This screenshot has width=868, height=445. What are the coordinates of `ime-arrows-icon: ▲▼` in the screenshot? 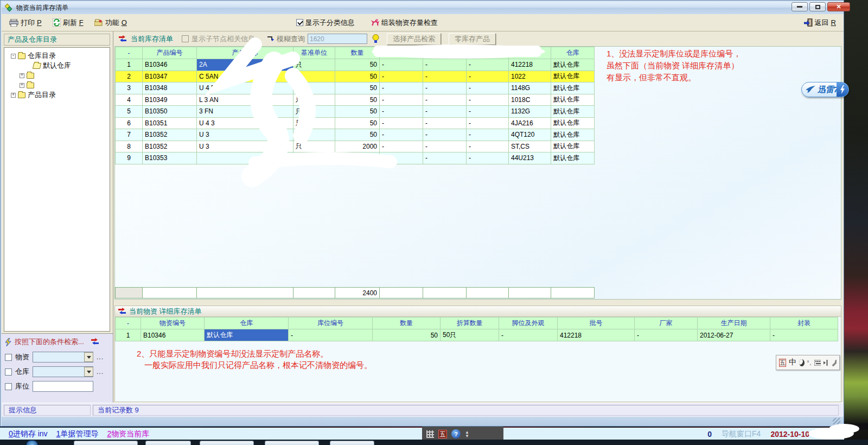 It's located at (467, 434).